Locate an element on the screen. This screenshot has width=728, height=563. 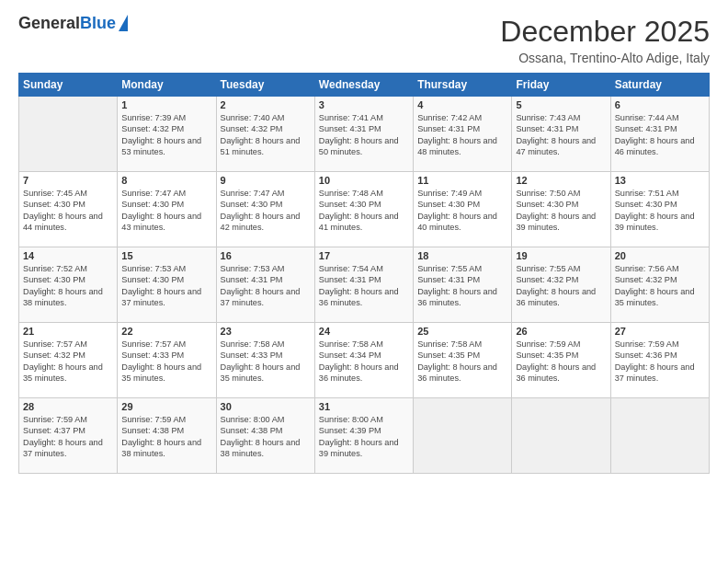
calendar-cell: 14Sunrise: 7:52 AMSunset: 4:30 PMDayligh… is located at coordinates (68, 285).